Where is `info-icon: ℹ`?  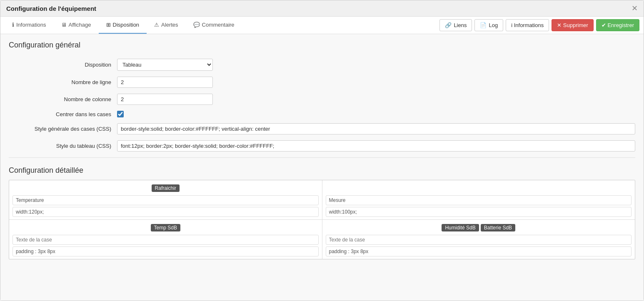 info-icon: ℹ is located at coordinates (13, 25).